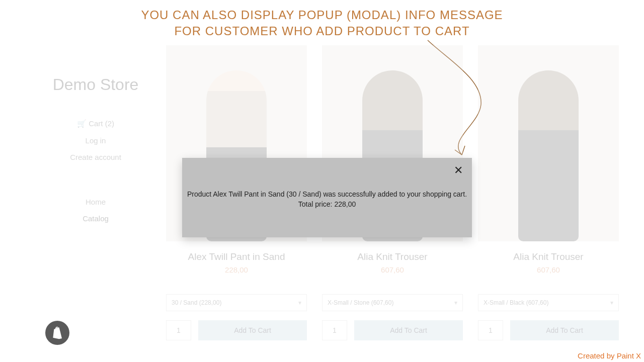  What do you see at coordinates (458, 170) in the screenshot?
I see `close-icon: ✕` at bounding box center [458, 170].